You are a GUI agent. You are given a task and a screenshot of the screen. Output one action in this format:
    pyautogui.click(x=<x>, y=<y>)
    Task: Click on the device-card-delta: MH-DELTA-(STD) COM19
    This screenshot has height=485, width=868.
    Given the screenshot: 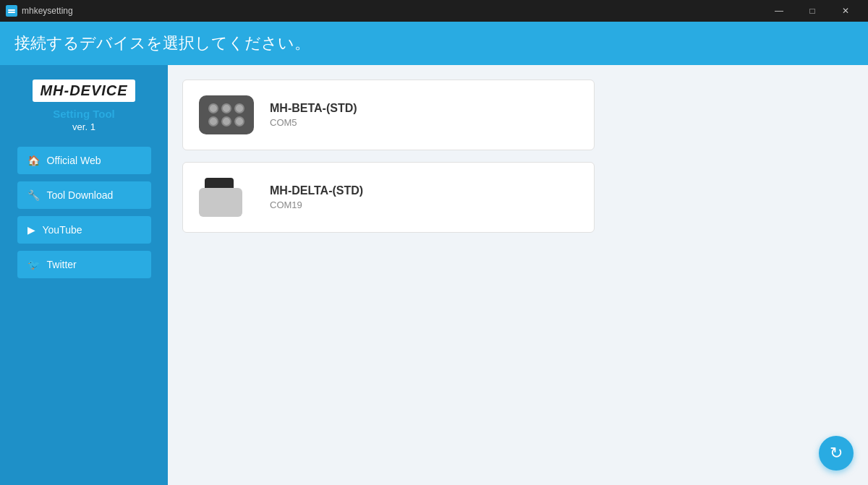 What is the action you would take?
    pyautogui.click(x=388, y=197)
    